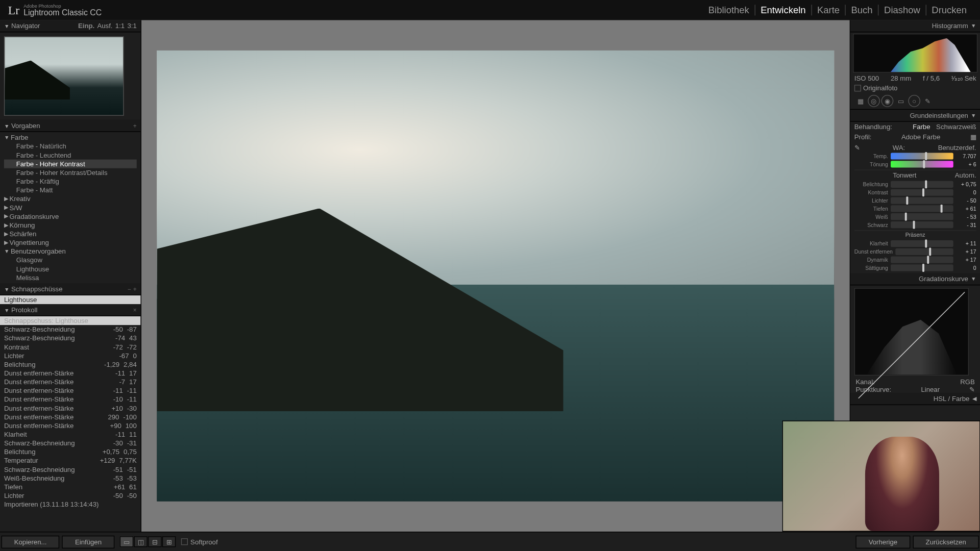 The width and height of the screenshot is (980, 551). I want to click on preset-item: Farbe - Natürlich, so click(70, 146).